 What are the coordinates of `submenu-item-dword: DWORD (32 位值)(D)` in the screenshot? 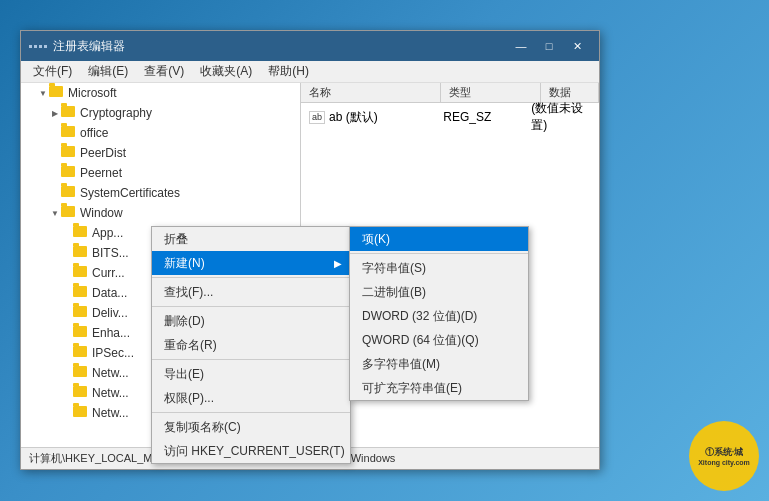 It's located at (439, 316).